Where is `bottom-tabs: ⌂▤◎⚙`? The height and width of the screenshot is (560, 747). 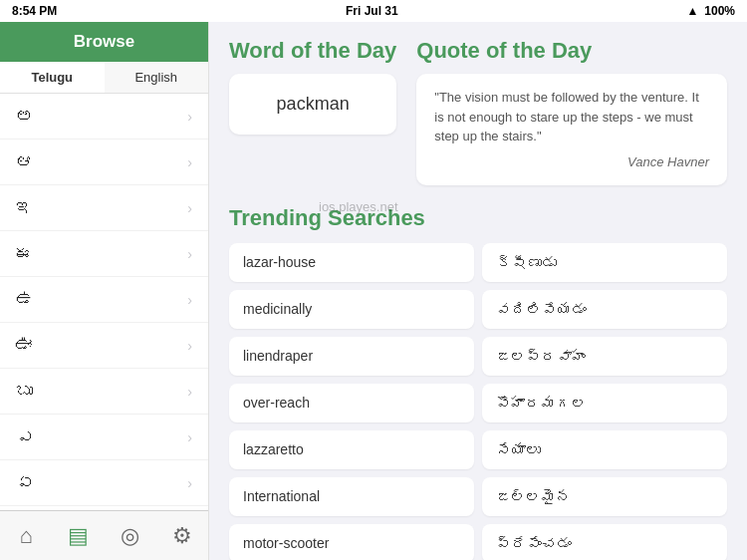
bottom-tabs: ⌂▤◎⚙ is located at coordinates (104, 535).